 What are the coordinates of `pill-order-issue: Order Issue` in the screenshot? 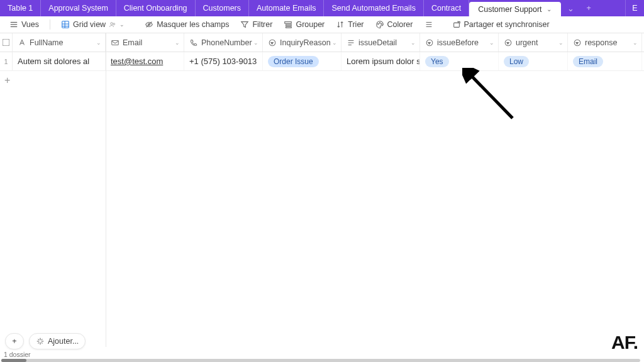 It's located at (293, 62).